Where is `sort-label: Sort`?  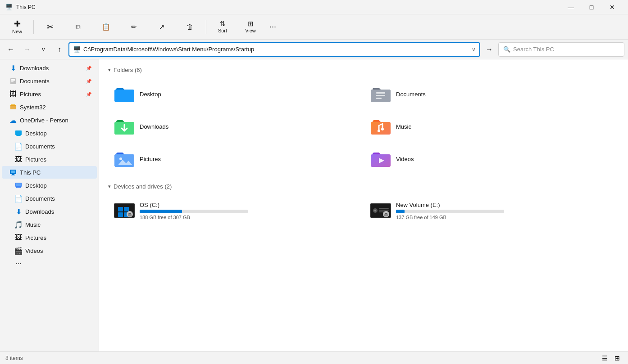
sort-label: Sort is located at coordinates (223, 31).